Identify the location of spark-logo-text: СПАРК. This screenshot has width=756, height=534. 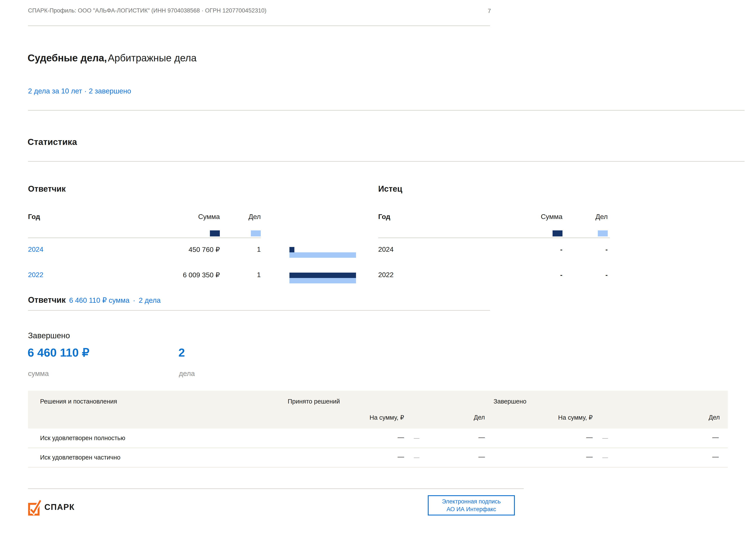
(60, 507).